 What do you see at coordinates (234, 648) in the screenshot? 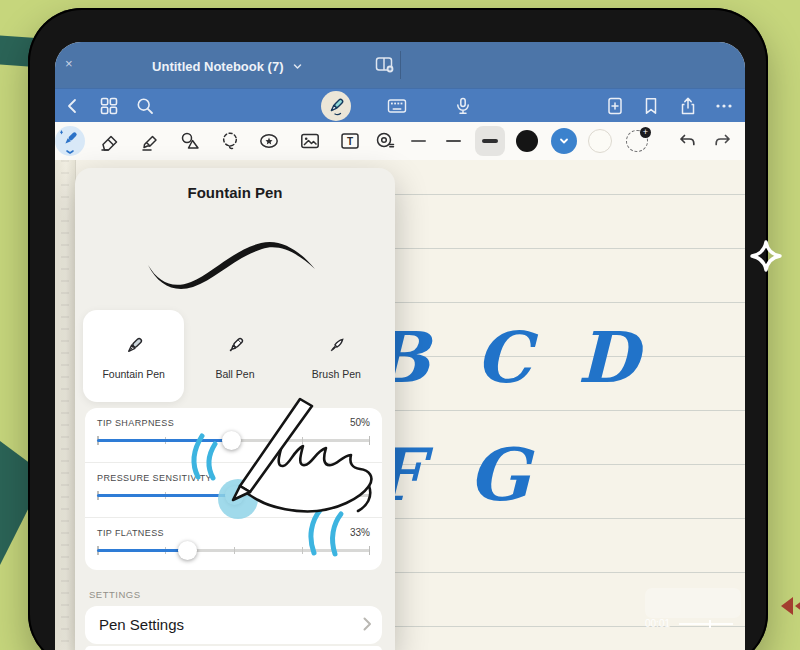
I see `next-settings-row-partial` at bounding box center [234, 648].